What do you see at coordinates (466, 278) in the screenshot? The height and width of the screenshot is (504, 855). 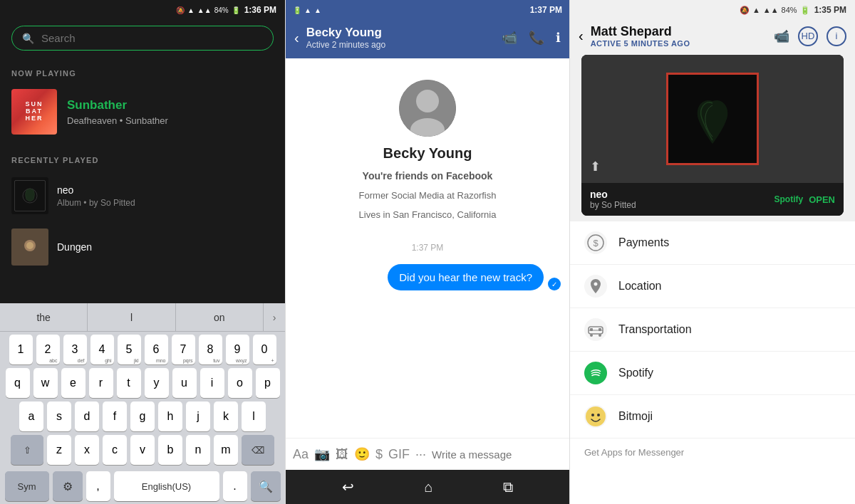 I see `message-bubble: Did you hear the new track?` at bounding box center [466, 278].